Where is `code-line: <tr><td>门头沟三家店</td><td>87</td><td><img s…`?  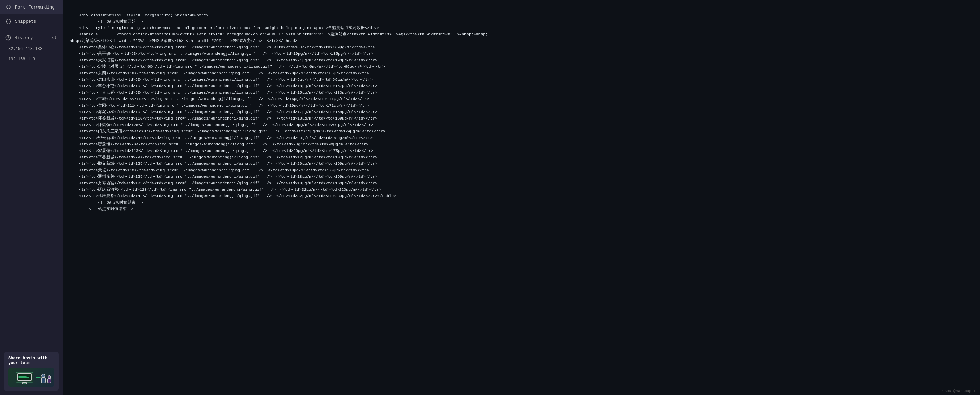 code-line: <tr><td>门头沟三家店</td><td>87</td><td><img s… is located at coordinates (521, 132).